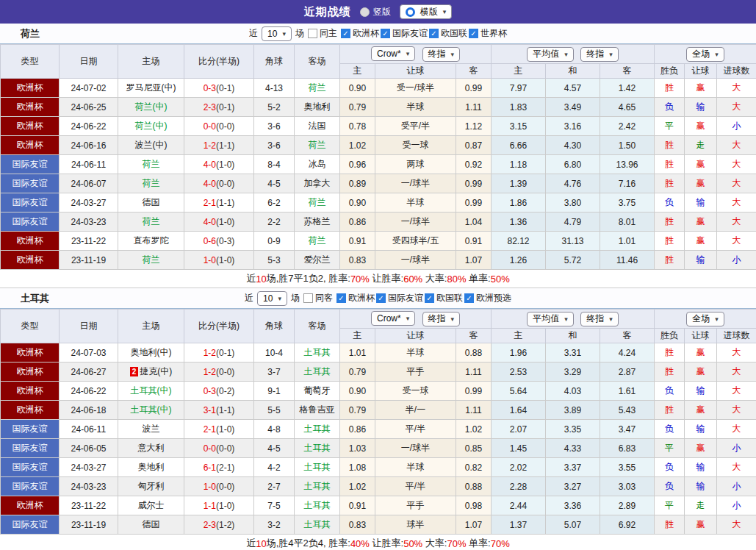  Describe the element at coordinates (358, 449) in the screenshot. I see `odds-home: 1.03` at that location.